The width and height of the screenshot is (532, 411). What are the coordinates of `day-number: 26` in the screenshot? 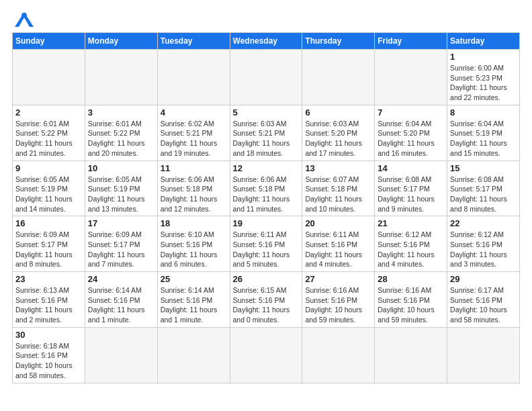 It's located at (266, 279).